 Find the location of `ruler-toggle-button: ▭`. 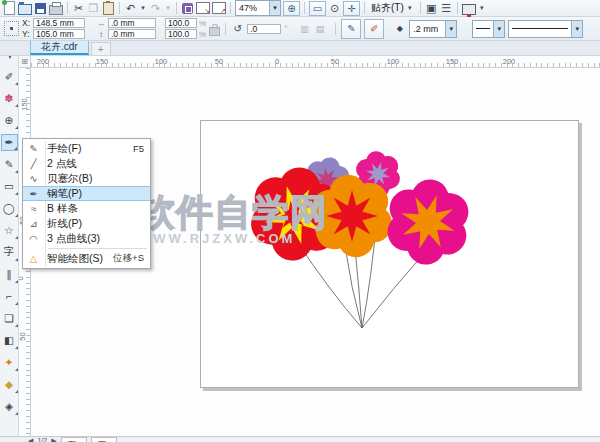

ruler-toggle-button: ▭ is located at coordinates (318, 8).